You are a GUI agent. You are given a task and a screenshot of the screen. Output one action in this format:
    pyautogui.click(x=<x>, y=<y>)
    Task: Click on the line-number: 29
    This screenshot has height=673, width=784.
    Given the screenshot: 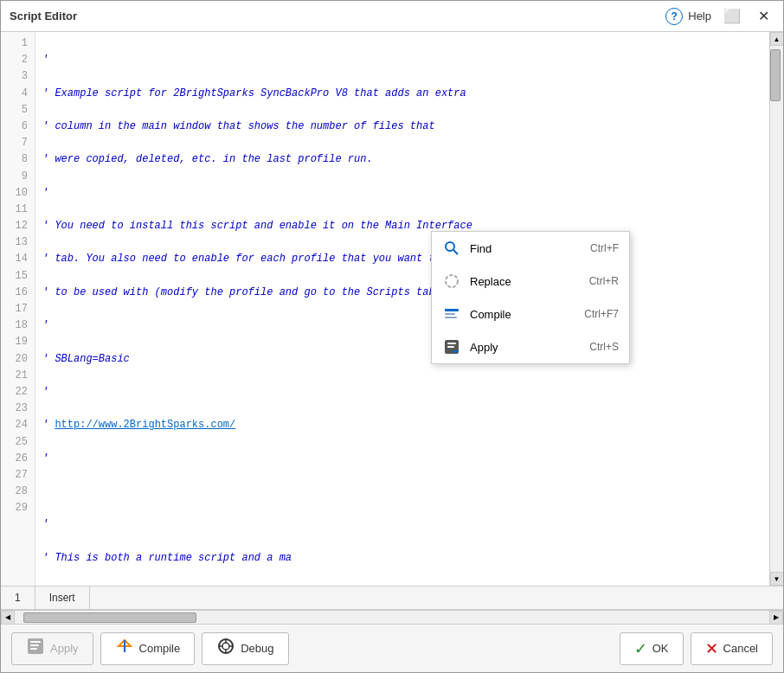 What is the action you would take?
    pyautogui.click(x=22, y=508)
    